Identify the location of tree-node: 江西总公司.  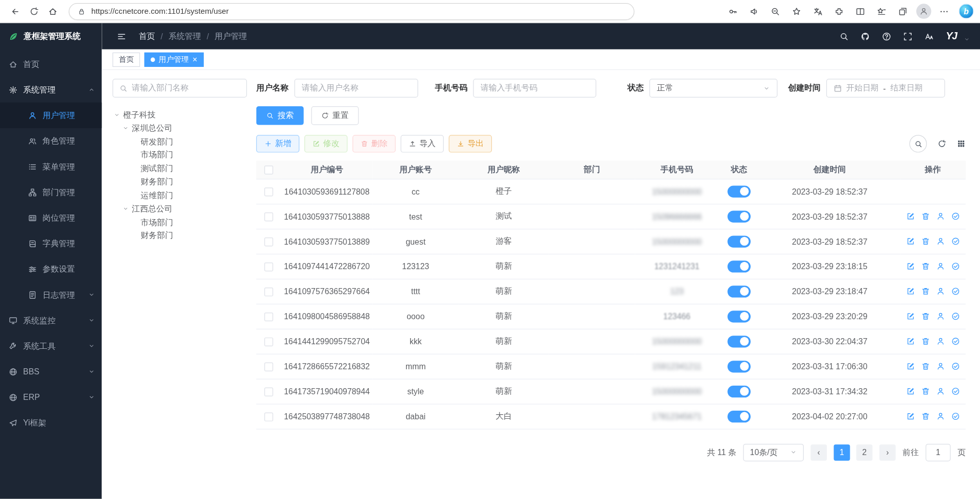
(180, 209).